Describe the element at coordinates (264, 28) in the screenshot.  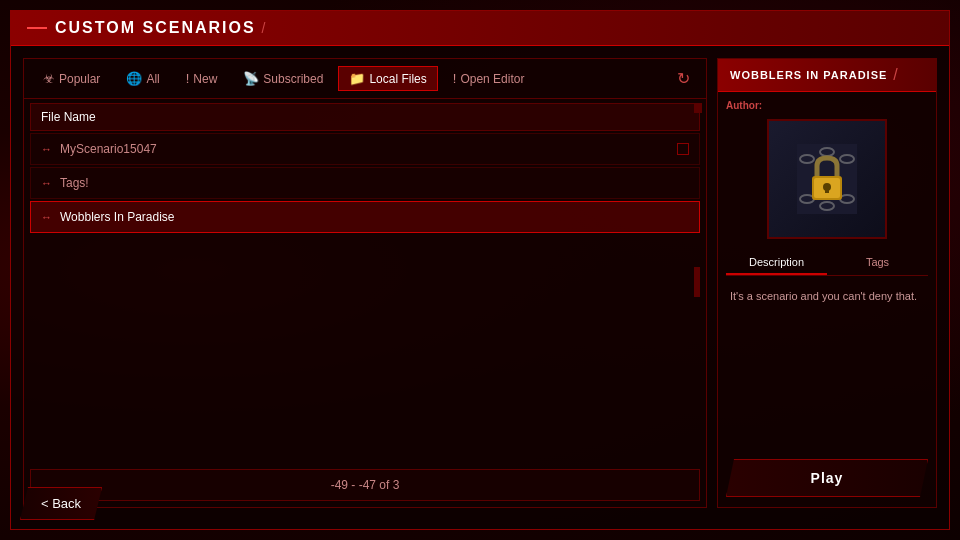
I see `title-arrow: /` at that location.